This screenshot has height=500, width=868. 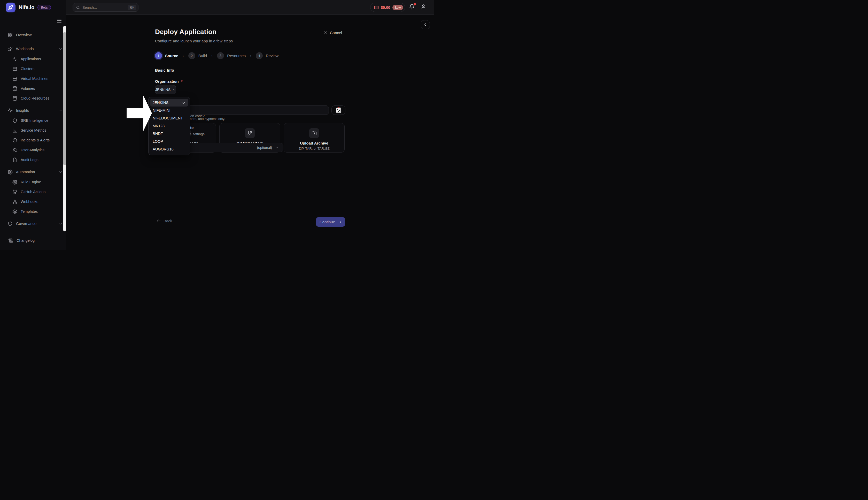 I want to click on required-asterisk: *, so click(x=182, y=81).